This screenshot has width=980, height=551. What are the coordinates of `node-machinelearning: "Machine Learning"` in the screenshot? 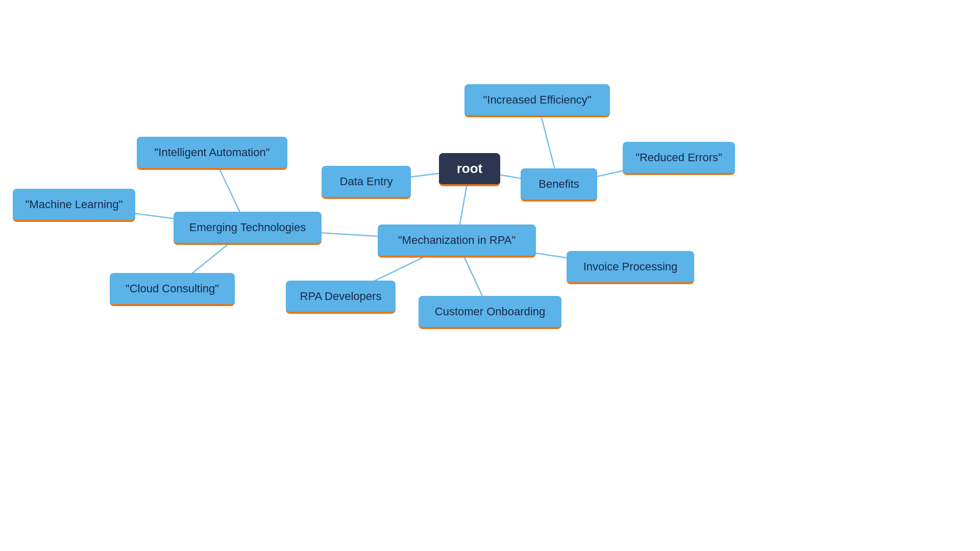 It's located at (74, 205).